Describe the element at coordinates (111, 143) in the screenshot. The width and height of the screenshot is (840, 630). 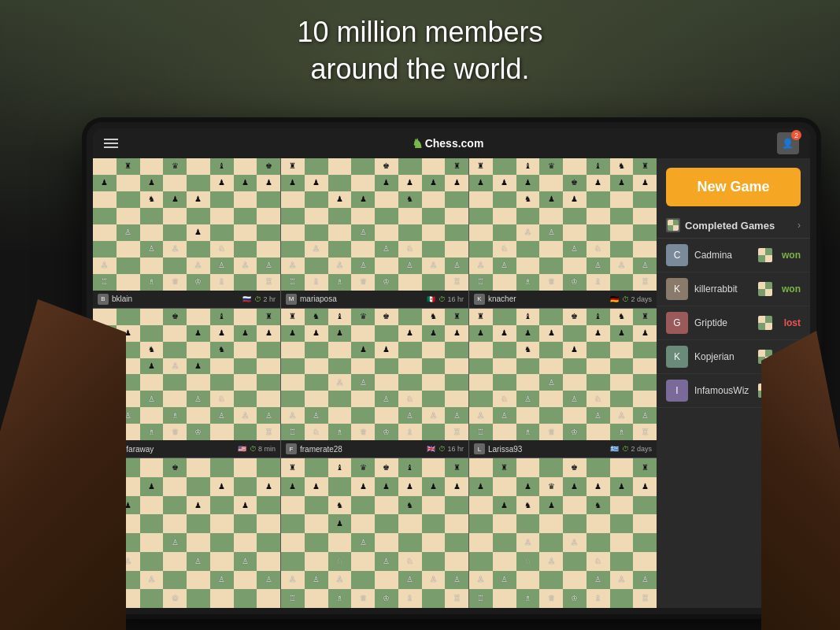
I see `menu-button` at that location.